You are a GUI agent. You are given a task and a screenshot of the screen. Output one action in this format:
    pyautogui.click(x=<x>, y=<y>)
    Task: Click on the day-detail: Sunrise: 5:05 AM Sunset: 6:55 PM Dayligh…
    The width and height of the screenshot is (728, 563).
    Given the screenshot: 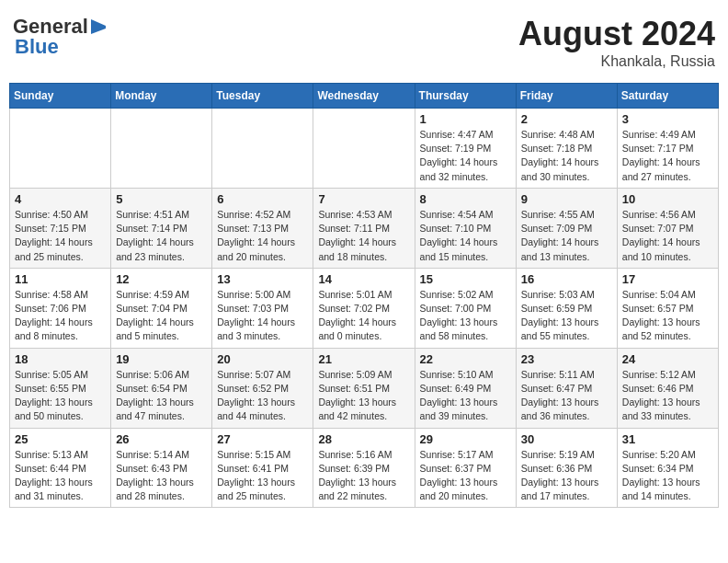 What is the action you would take?
    pyautogui.click(x=61, y=396)
    